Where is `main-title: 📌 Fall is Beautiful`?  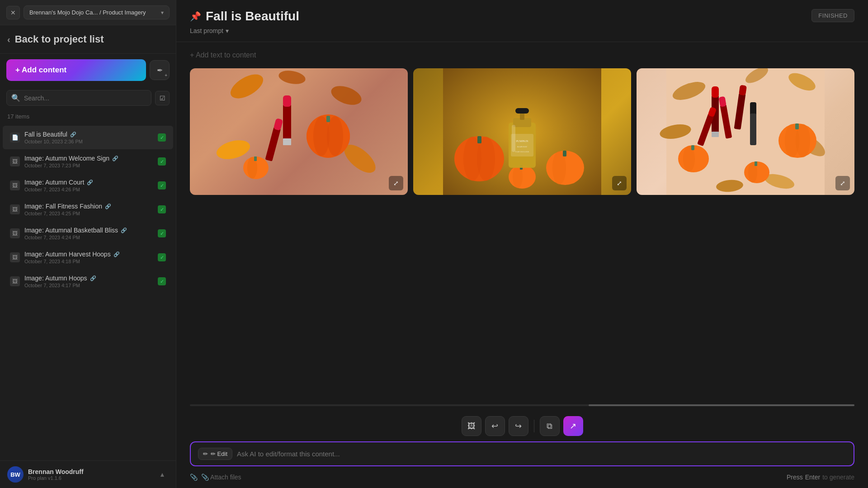
main-title: 📌 Fall is Beautiful is located at coordinates (245, 16).